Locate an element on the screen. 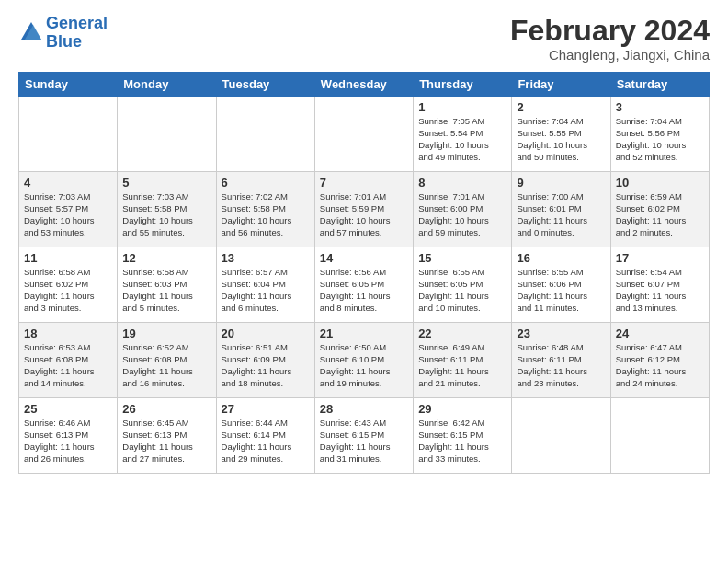 This screenshot has width=728, height=563. day-number: 18 is located at coordinates (68, 333).